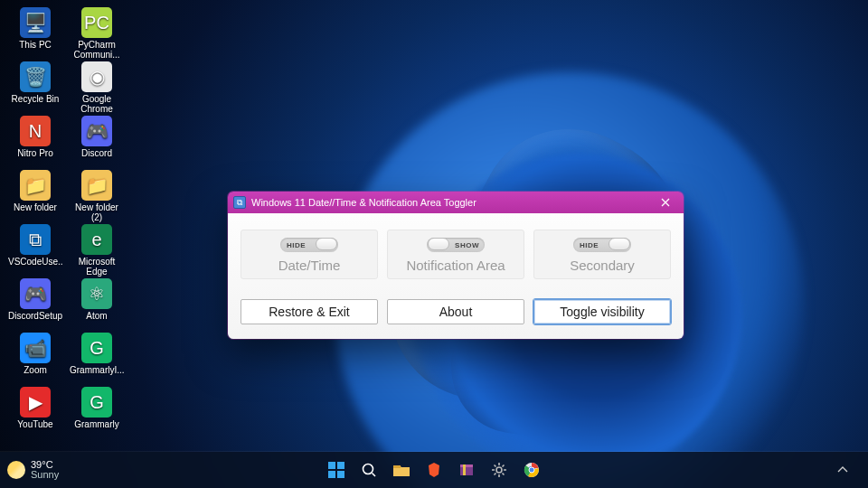  Describe the element at coordinates (45, 475) in the screenshot. I see `weather-cond: Sunny` at that location.